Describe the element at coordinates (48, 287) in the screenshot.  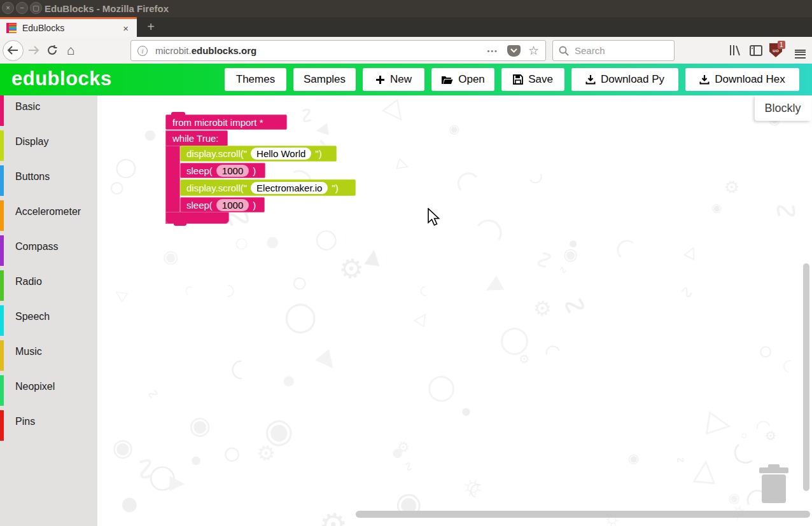
I see `sidebar-item-radio: Radio` at that location.